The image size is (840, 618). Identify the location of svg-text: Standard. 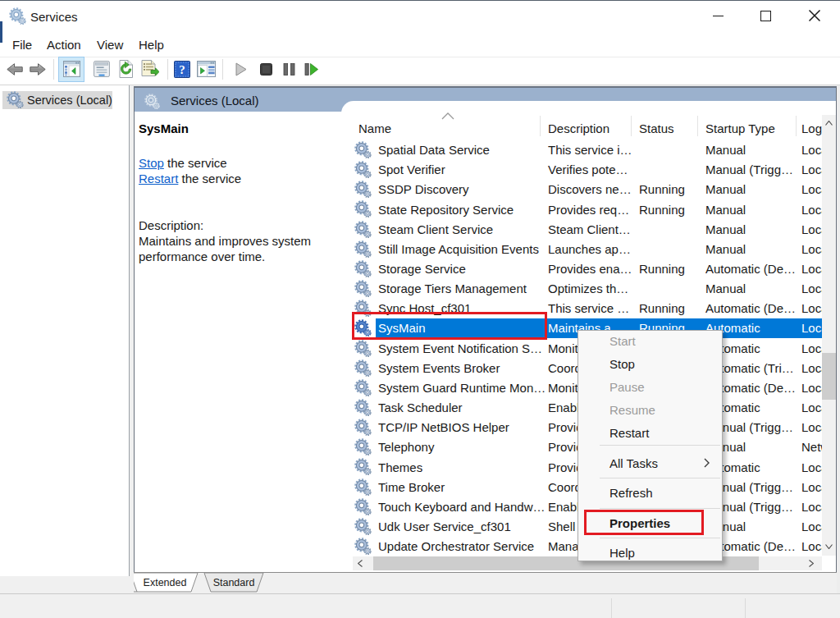
(235, 583).